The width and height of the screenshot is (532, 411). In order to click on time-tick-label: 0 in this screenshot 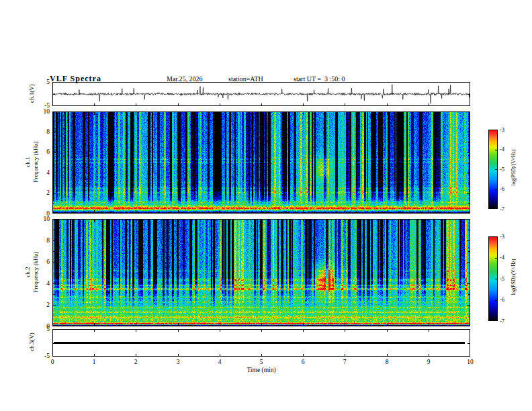, I will do `click(52, 362)`.